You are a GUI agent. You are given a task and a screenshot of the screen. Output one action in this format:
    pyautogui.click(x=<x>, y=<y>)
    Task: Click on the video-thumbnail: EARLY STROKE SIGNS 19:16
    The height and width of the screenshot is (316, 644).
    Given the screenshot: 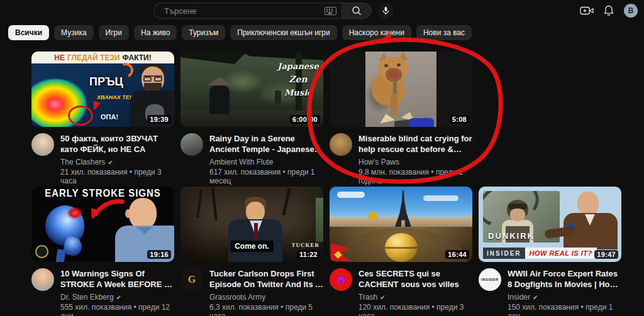 What is the action you would take?
    pyautogui.click(x=103, y=224)
    